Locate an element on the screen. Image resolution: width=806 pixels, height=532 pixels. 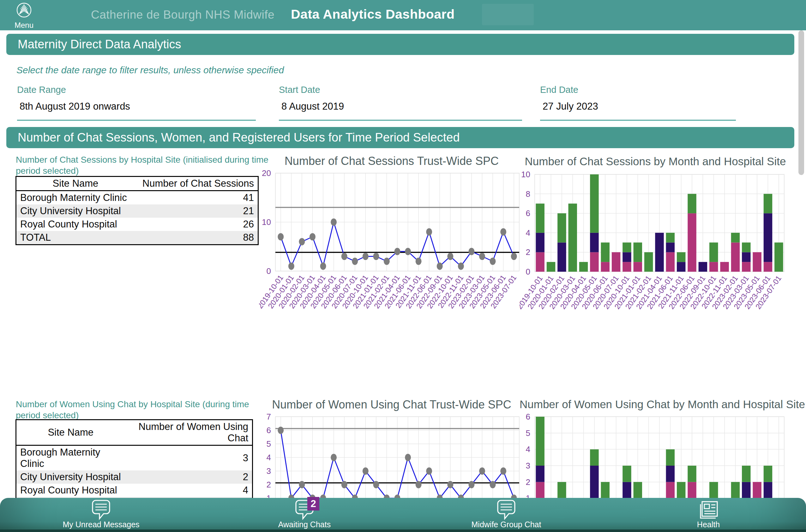
date-range-label: Date Range is located at coordinates (136, 90).